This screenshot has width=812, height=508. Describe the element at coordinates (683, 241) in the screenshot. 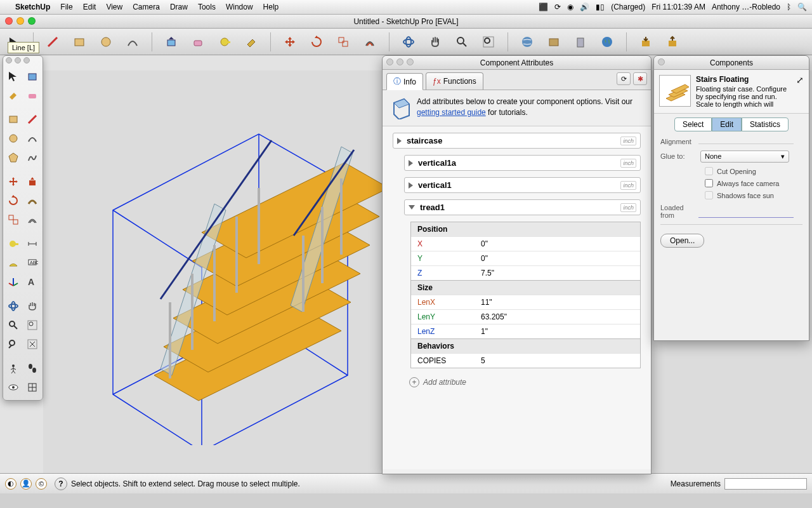

I see `open-button: Open...` at that location.